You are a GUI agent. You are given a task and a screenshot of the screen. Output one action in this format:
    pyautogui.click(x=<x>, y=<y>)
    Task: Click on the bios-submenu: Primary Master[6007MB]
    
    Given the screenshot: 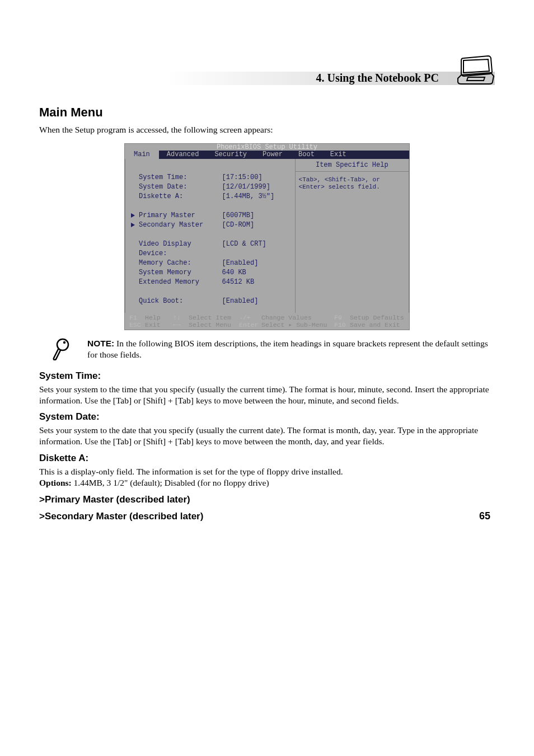 What is the action you would take?
    pyautogui.click(x=210, y=216)
    